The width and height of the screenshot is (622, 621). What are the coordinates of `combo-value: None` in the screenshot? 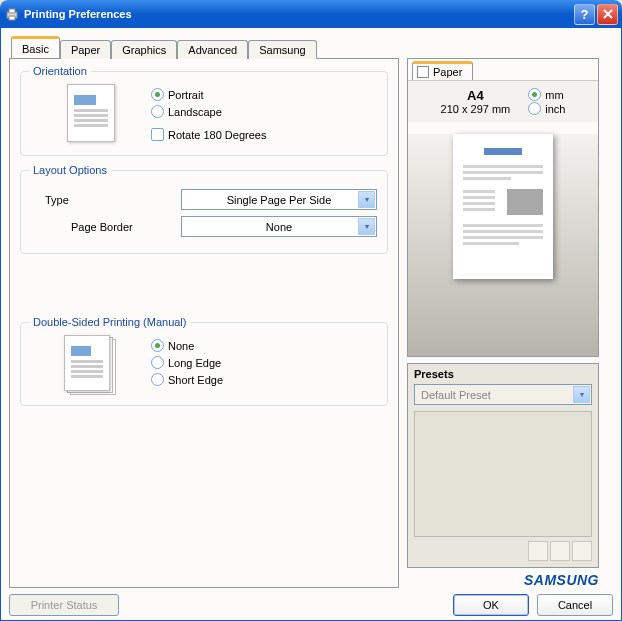 It's located at (279, 227).